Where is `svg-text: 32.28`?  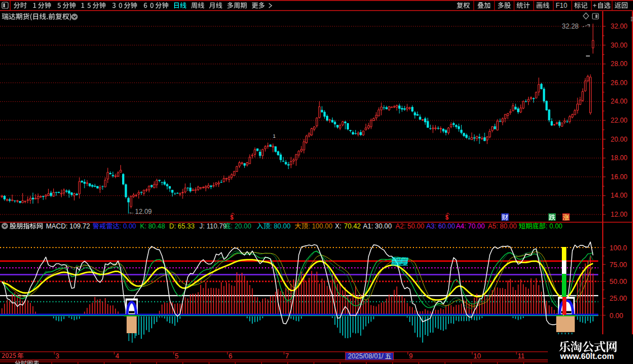 svg-text: 32.28 is located at coordinates (570, 26).